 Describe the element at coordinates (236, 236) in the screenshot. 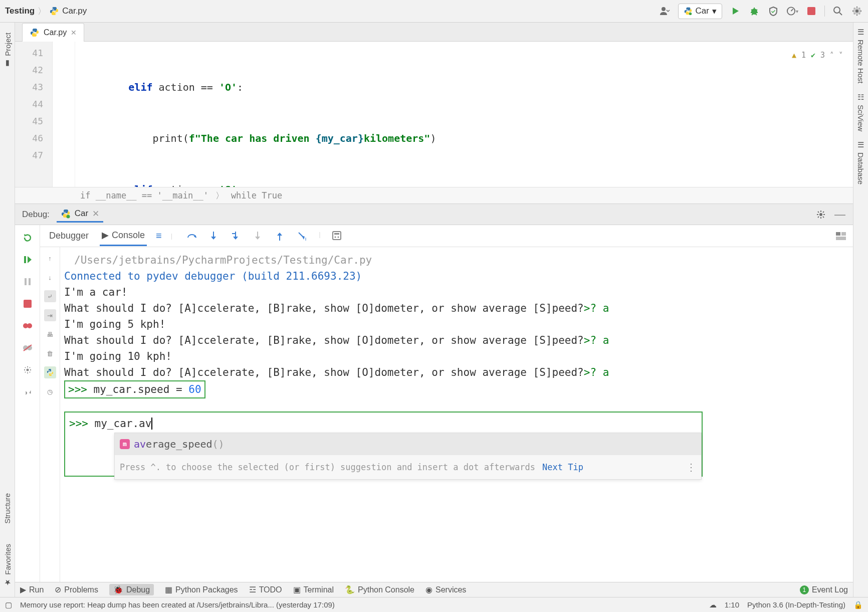

I see `step-into-my-code-icon` at that location.